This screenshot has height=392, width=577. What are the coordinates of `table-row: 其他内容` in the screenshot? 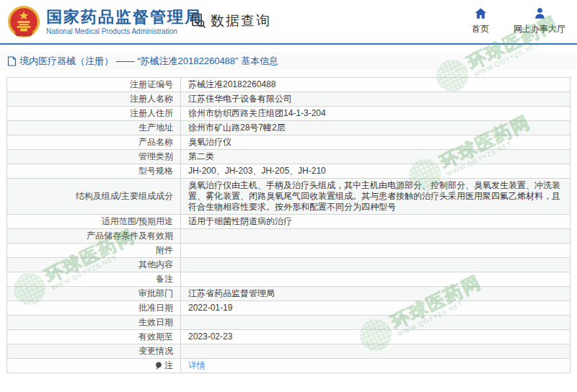 It's located at (288, 265).